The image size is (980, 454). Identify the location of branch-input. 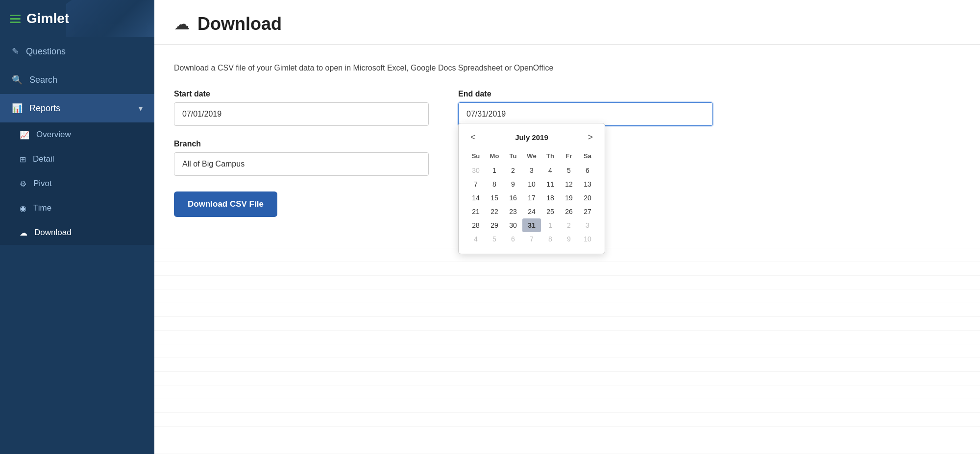
(301, 164).